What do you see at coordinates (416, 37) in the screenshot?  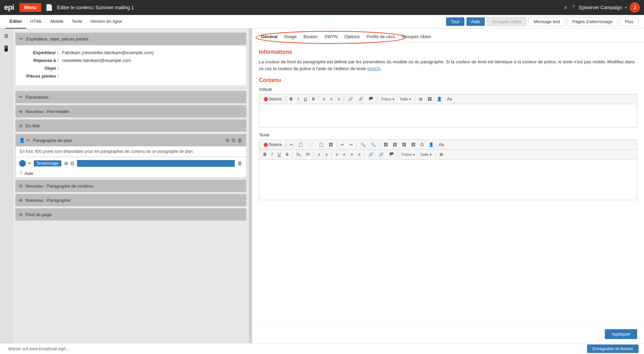 I see `right-tab-groupes: Groupes cibles` at bounding box center [416, 37].